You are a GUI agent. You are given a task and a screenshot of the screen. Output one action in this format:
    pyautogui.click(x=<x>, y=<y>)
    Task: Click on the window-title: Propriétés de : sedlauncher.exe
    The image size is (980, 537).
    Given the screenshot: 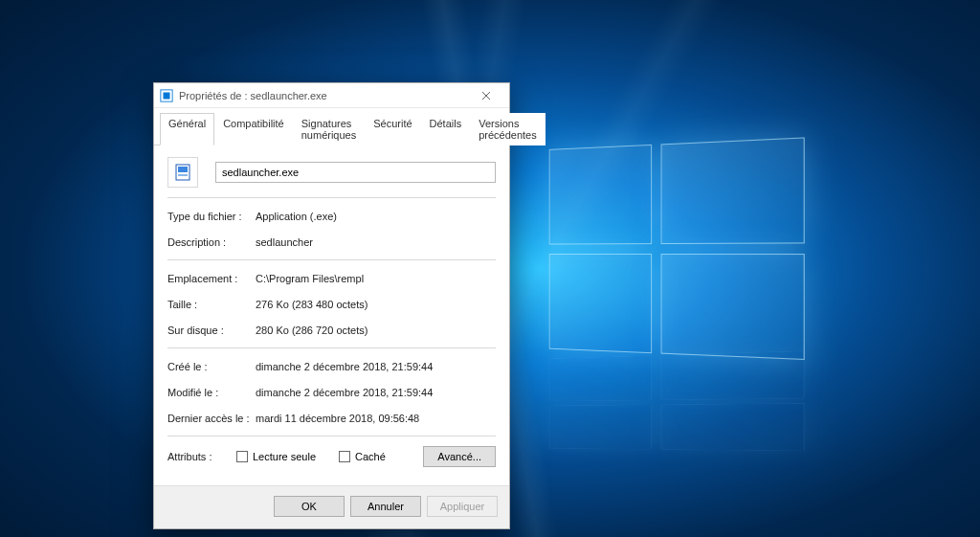 What is the action you would take?
    pyautogui.click(x=323, y=96)
    